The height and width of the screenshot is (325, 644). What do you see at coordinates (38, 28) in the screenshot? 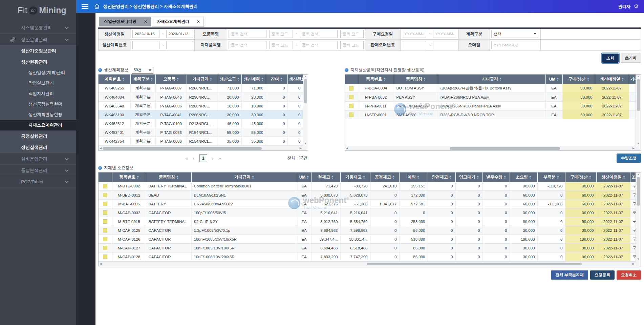
I see `sidebar-item: 시스템운영관리` at bounding box center [38, 28].